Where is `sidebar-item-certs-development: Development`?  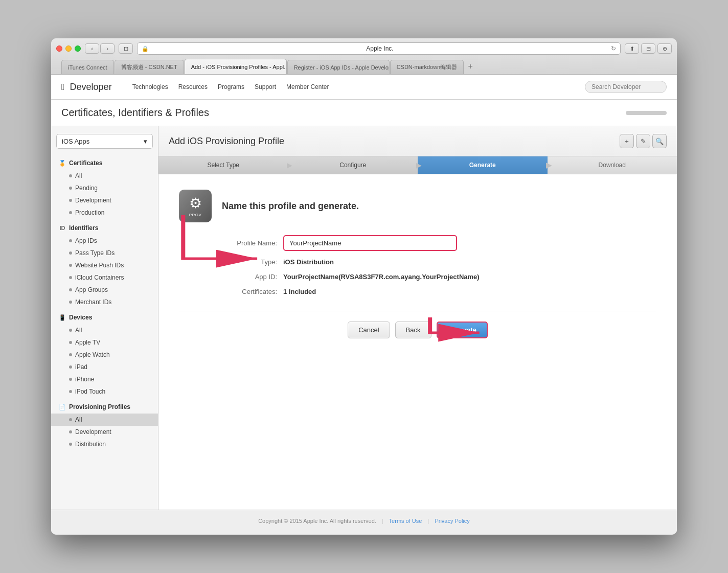
sidebar-item-certs-development: Development is located at coordinates (104, 200).